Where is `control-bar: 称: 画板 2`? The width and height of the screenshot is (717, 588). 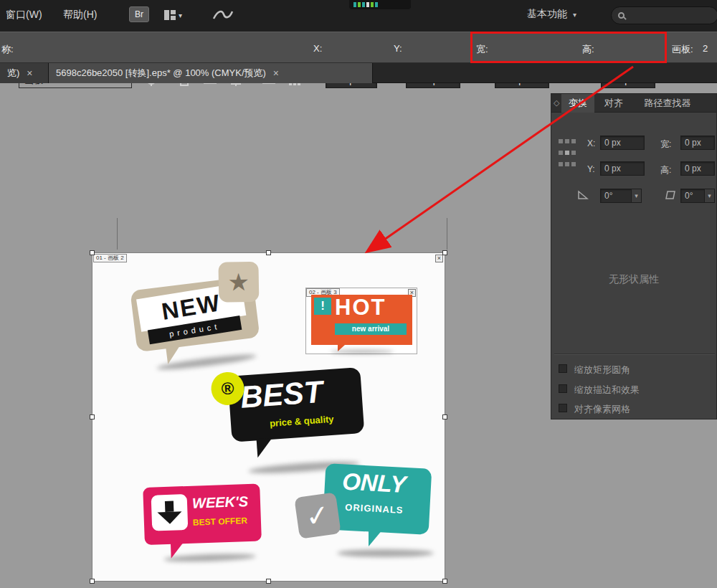 control-bar: 称: 画板 2 is located at coordinates (358, 47).